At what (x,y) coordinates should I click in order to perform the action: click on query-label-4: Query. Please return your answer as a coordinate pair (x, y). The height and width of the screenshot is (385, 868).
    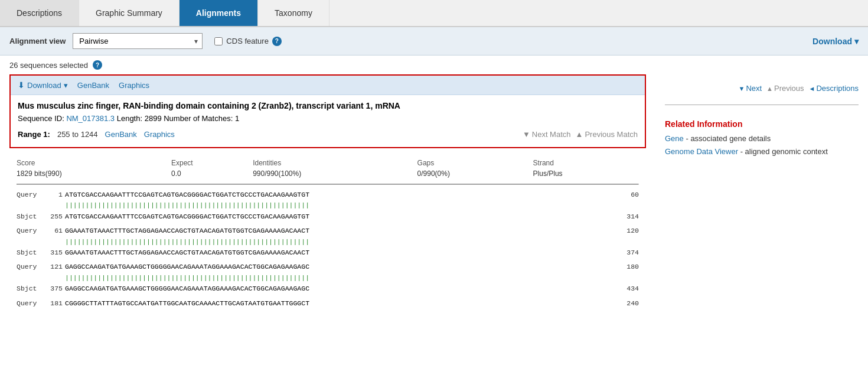
    Looking at the image, I should click on (29, 304).